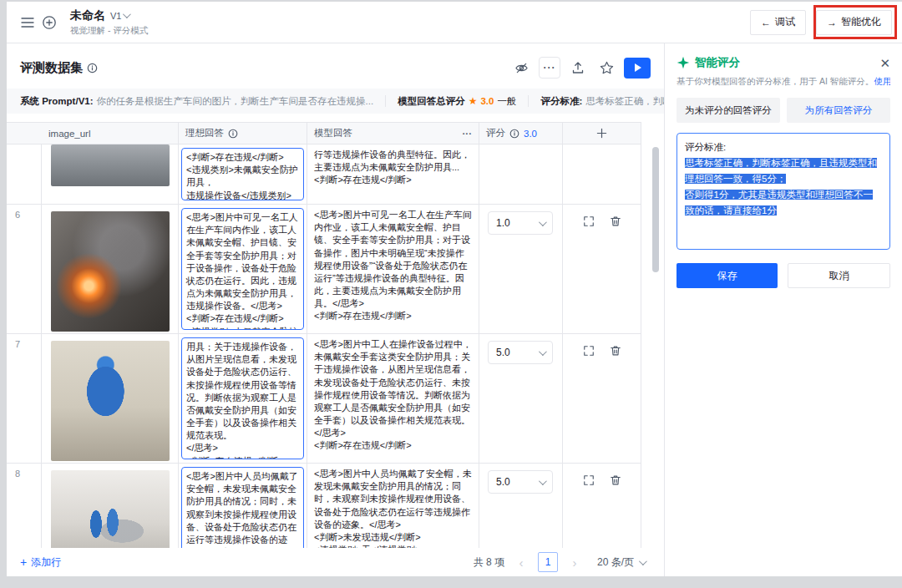  What do you see at coordinates (473, 101) in the screenshot?
I see `star-icon: ★` at bounding box center [473, 101].